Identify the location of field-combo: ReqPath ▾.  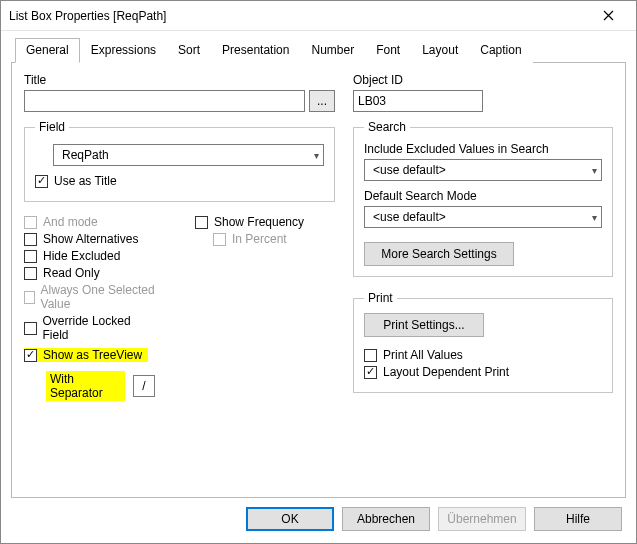
(188, 155).